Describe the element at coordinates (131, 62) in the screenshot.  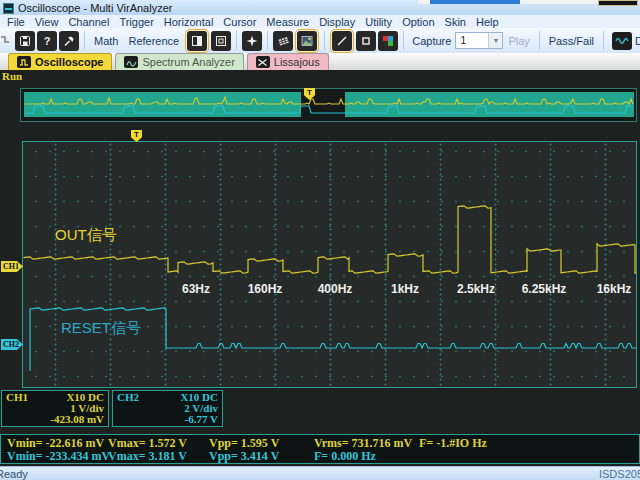
I see `spectrum-icon` at that location.